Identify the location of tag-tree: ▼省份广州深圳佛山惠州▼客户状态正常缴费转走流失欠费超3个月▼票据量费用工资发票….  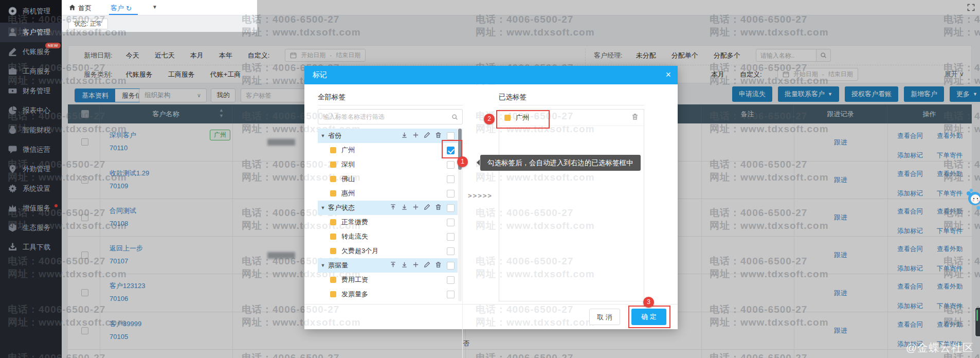
(388, 215).